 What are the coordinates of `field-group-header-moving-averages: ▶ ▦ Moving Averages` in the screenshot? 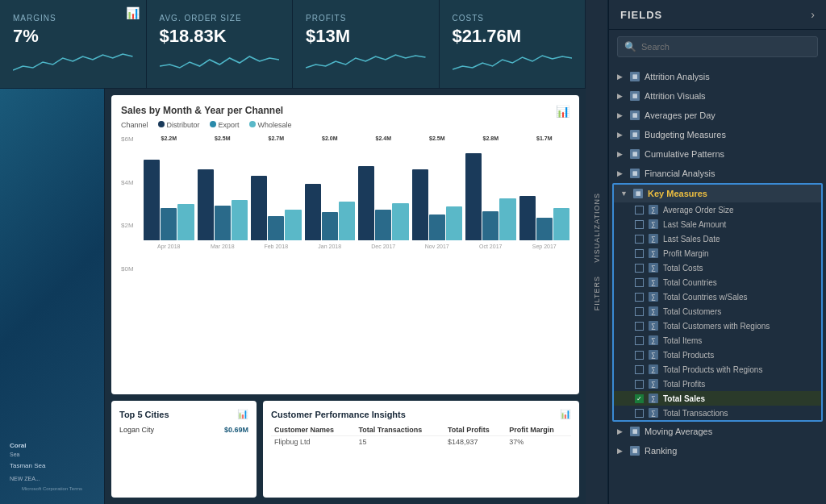 It's located at (718, 431).